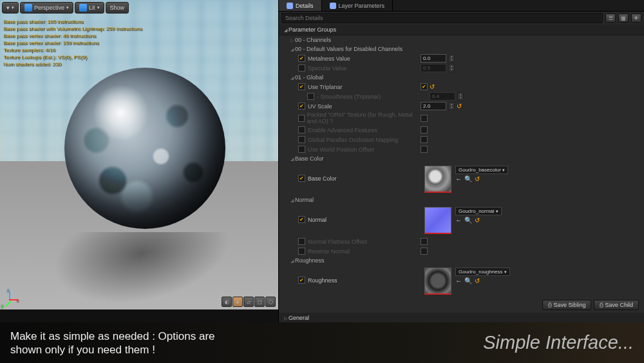 This screenshot has height=363, width=644. I want to click on shader-info: Base pass shader: 165 instructions Base …, so click(73, 43).